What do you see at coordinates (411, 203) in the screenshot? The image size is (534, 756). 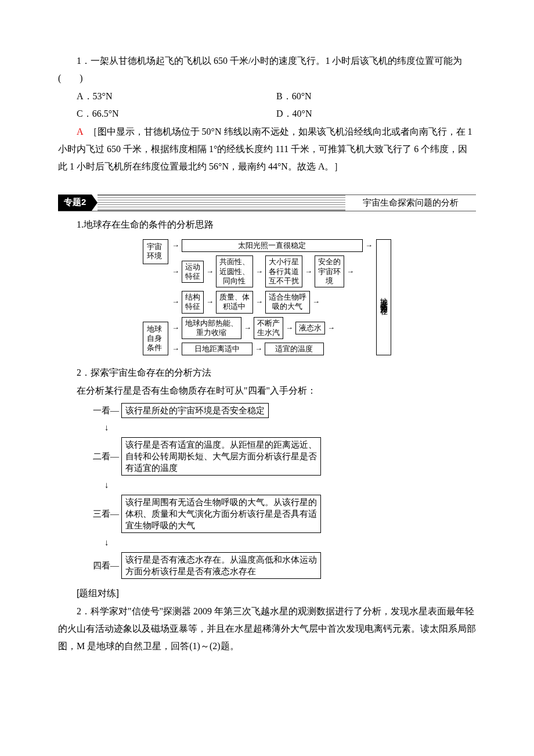 I see `topic2-title: 宇宙生命探索问题的分析` at bounding box center [411, 203].